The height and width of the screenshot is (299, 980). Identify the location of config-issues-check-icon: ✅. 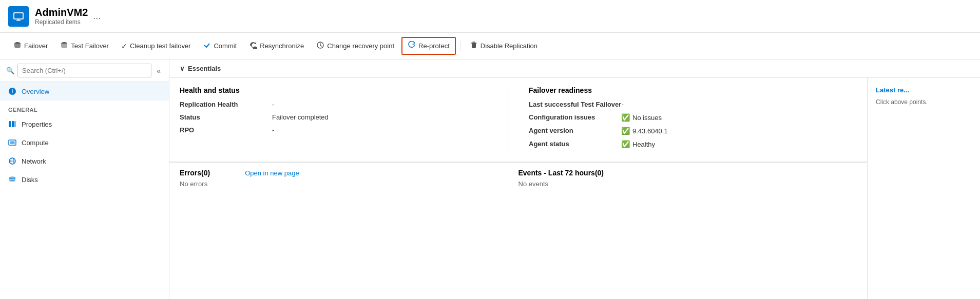
(625, 117).